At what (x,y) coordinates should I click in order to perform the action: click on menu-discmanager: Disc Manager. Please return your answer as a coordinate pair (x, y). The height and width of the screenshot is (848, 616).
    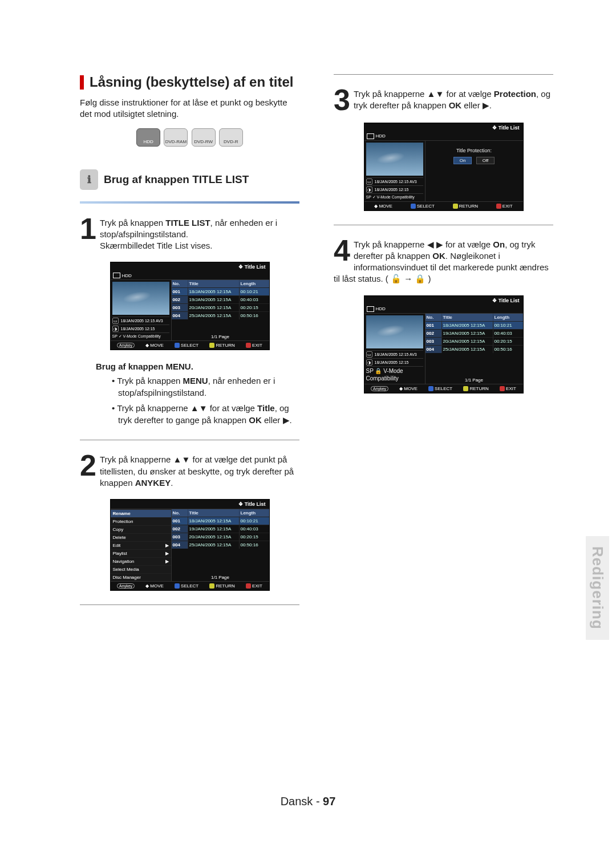
    Looking at the image, I should click on (141, 577).